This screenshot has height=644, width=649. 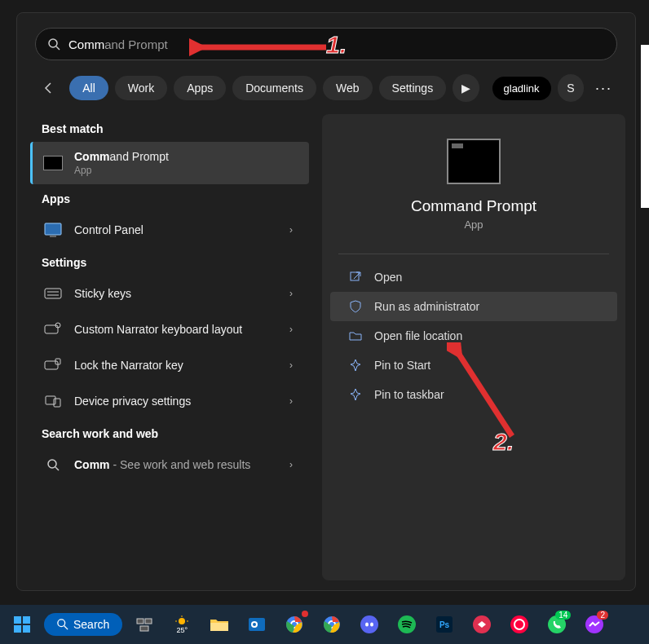 I want to click on taskbar-chrome-a, so click(x=294, y=624).